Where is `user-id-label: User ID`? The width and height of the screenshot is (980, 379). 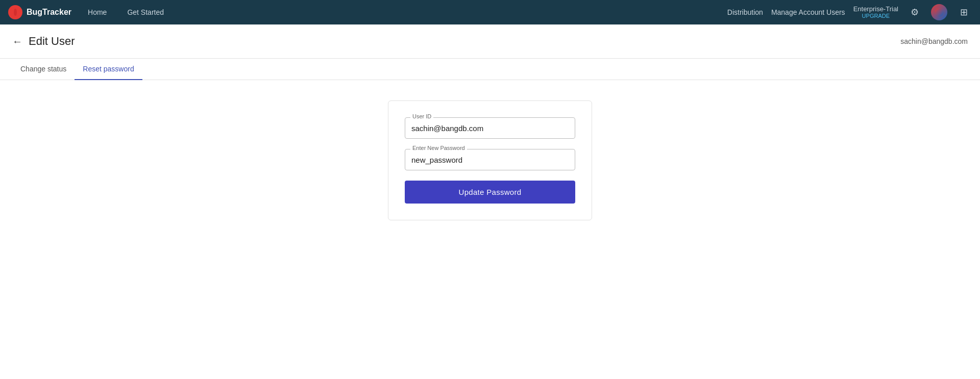 user-id-label: User ID is located at coordinates (422, 116).